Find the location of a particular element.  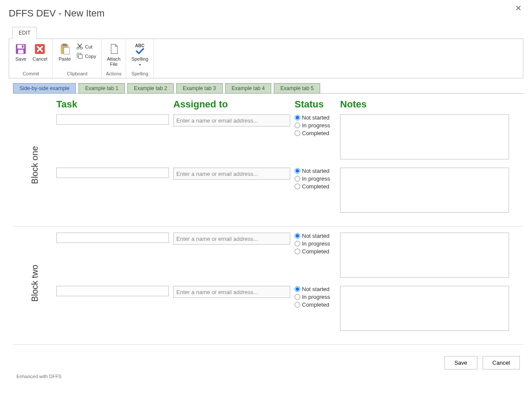

header-assigned: Assigned to is located at coordinates (234, 104).